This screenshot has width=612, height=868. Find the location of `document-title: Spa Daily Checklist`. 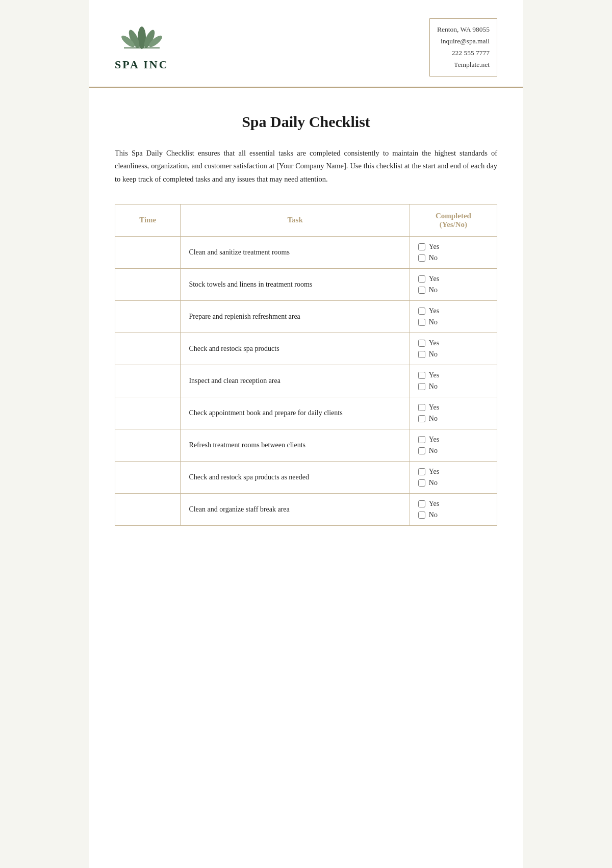

document-title: Spa Daily Checklist is located at coordinates (306, 122).